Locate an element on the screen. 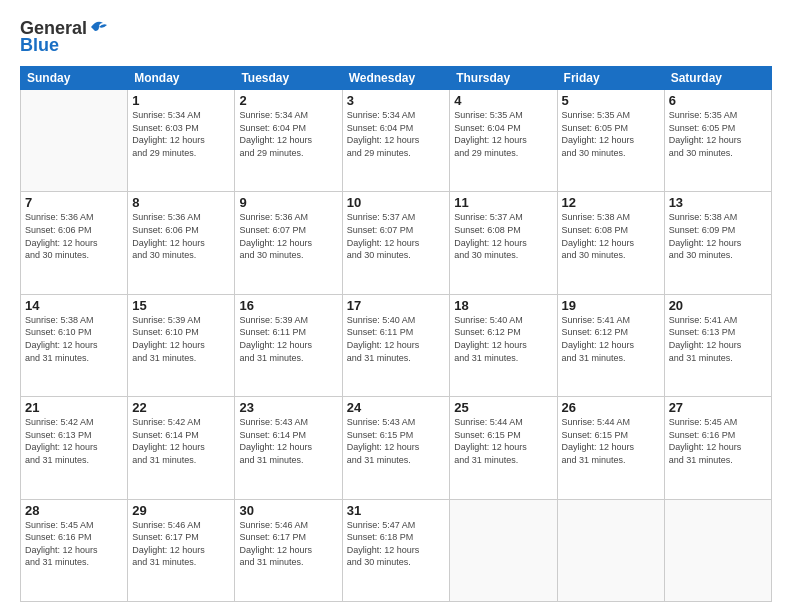 The height and width of the screenshot is (612, 792). logo: General Blue is located at coordinates (64, 37).